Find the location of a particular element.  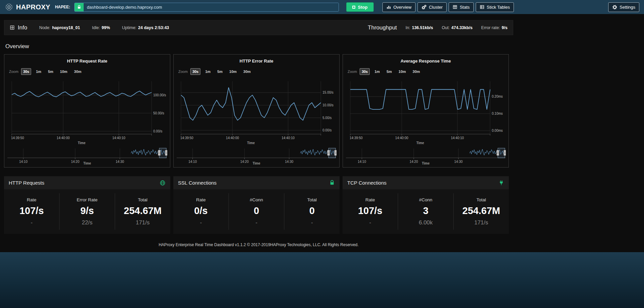

stat-column: #Conn36.00k is located at coordinates (426, 211).